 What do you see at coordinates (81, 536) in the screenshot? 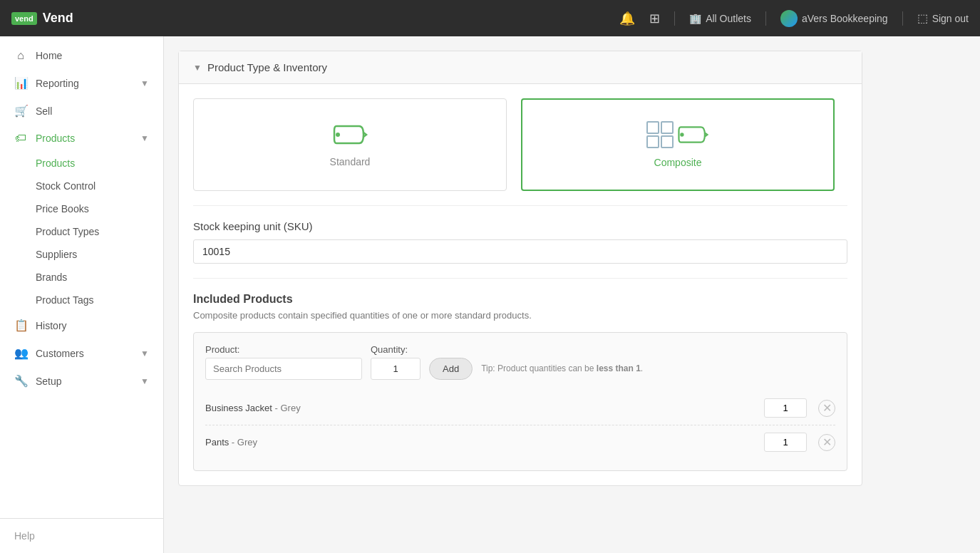
I see `help-link: Help` at bounding box center [81, 536].